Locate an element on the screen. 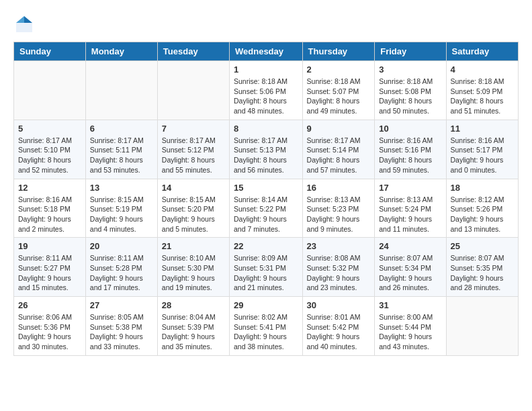 This screenshot has height=411, width=532. calendar-cell: 3Sunrise: 8:18 AM Sunset: 5:08 PM Daylig… is located at coordinates (410, 91).